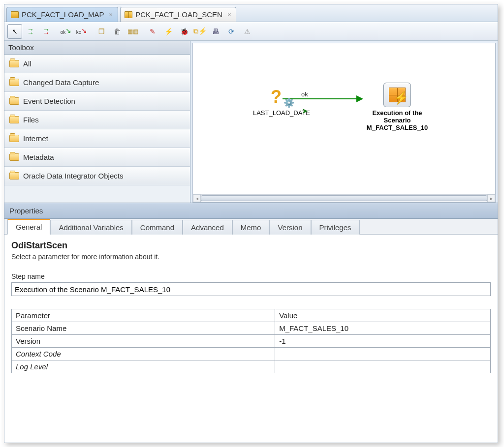 The image size is (504, 448). I want to click on ptab-version: Version, so click(290, 227).